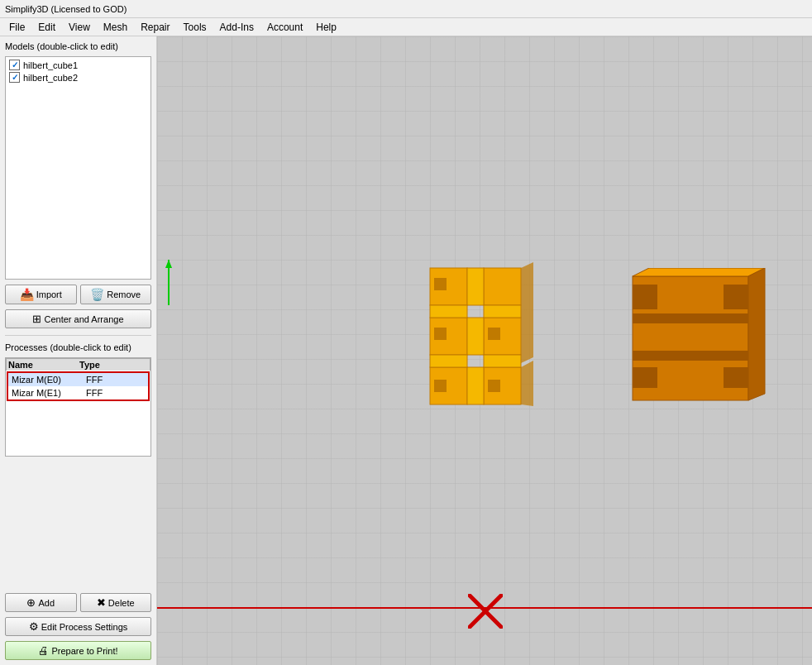 This screenshot has height=665, width=812. I want to click on center-icon: ⊞, so click(36, 319).